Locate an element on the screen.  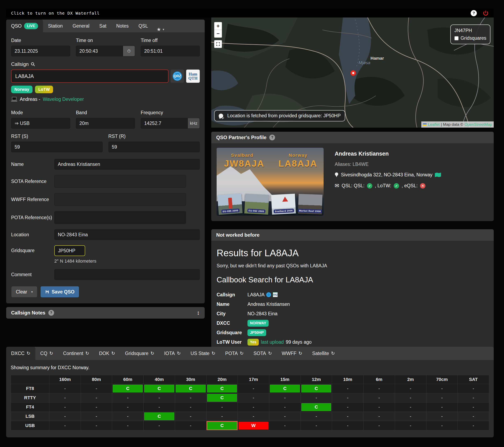
time-off-input: 20:51:01 is located at coordinates (170, 51).